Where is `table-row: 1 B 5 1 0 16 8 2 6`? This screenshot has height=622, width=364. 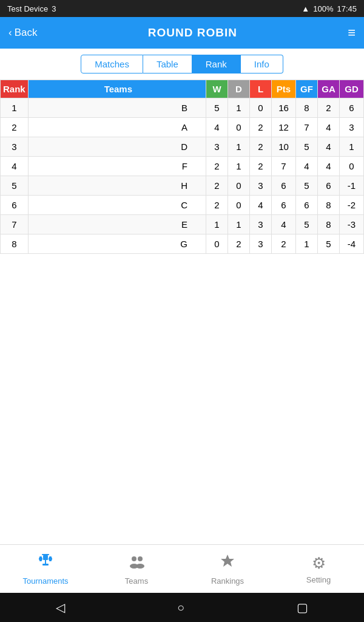 table-row: 1 B 5 1 0 16 8 2 6 is located at coordinates (182, 108).